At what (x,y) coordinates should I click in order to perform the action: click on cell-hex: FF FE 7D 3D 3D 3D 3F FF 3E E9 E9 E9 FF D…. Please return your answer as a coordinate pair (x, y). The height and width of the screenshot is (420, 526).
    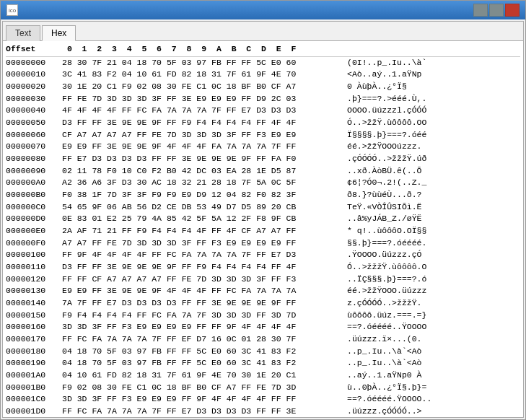
    Looking at the image, I should click on (205, 100).